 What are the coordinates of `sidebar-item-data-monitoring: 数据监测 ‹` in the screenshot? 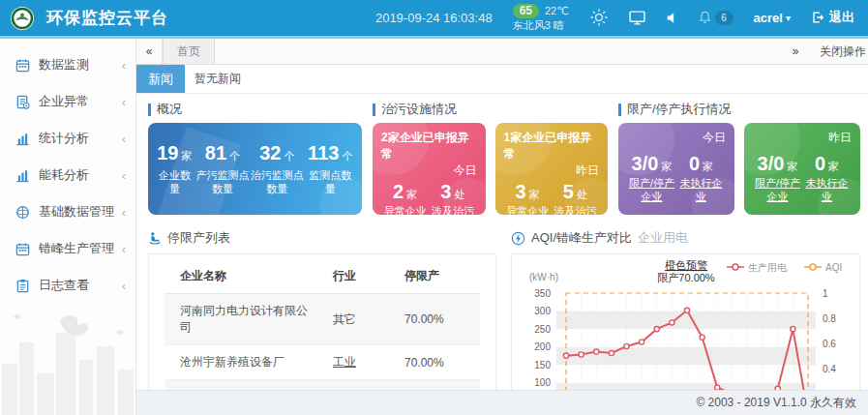 It's located at (68, 65).